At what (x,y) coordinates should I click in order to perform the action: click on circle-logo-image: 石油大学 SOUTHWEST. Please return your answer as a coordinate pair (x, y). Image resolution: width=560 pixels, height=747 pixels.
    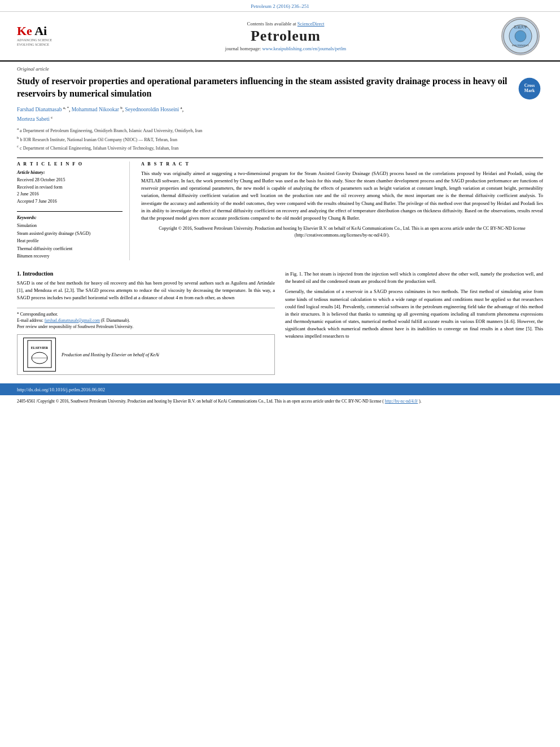
    Looking at the image, I should click on (520, 36).